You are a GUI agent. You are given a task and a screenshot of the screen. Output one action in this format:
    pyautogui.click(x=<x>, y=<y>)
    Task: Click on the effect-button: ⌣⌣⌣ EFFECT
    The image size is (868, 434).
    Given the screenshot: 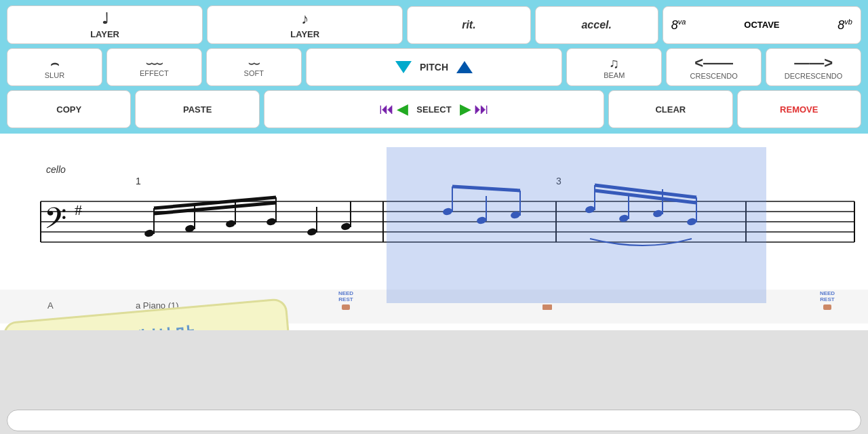 What is the action you would take?
    pyautogui.click(x=155, y=67)
    